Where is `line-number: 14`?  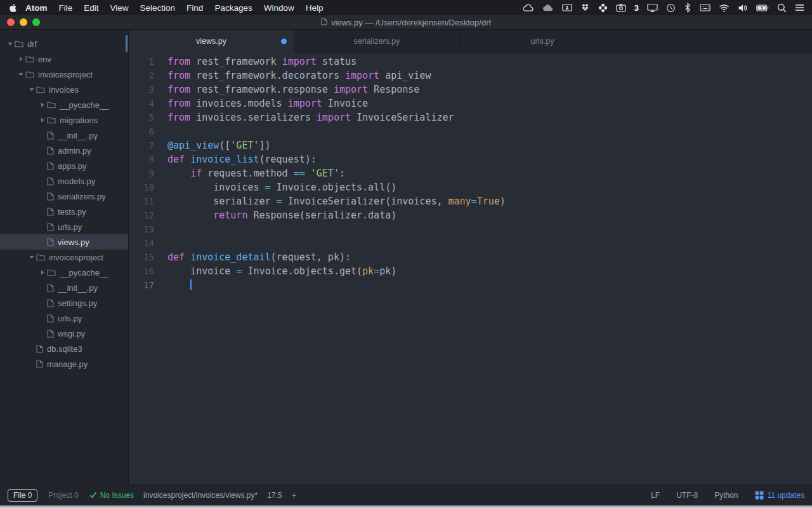 line-number: 14 is located at coordinates (141, 243).